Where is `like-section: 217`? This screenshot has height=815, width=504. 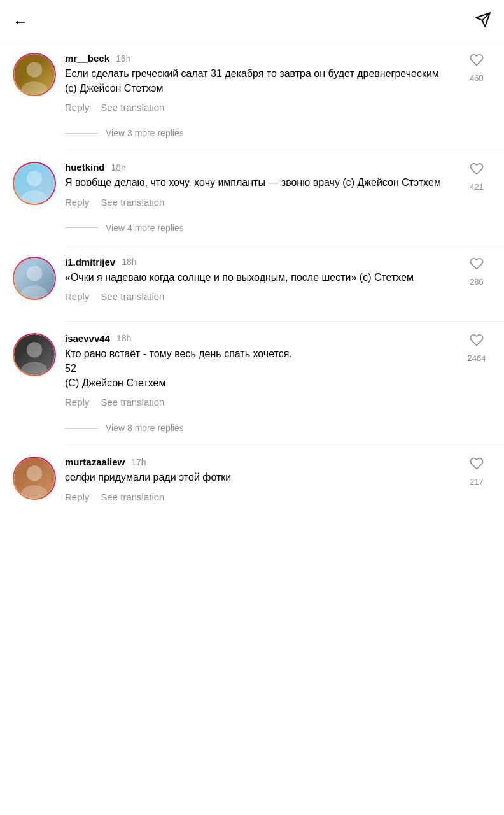 like-section: 217 is located at coordinates (477, 471).